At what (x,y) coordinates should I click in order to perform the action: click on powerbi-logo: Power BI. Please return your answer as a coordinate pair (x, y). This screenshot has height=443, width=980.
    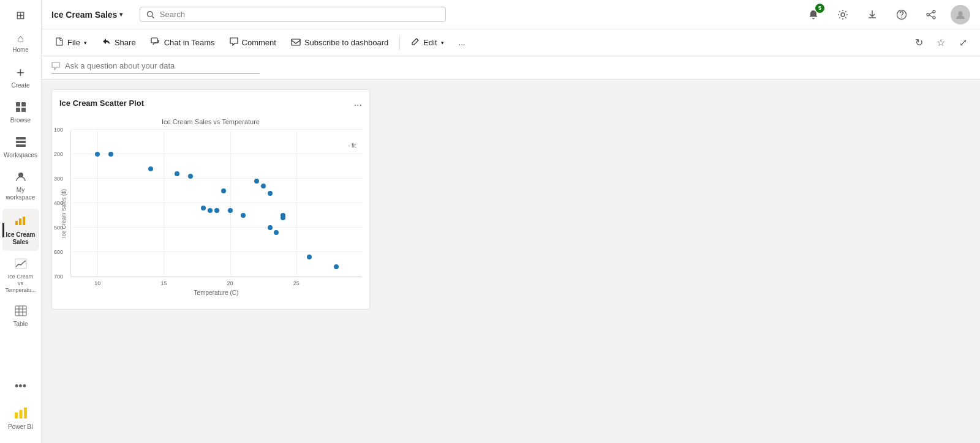
    Looking at the image, I should click on (21, 417).